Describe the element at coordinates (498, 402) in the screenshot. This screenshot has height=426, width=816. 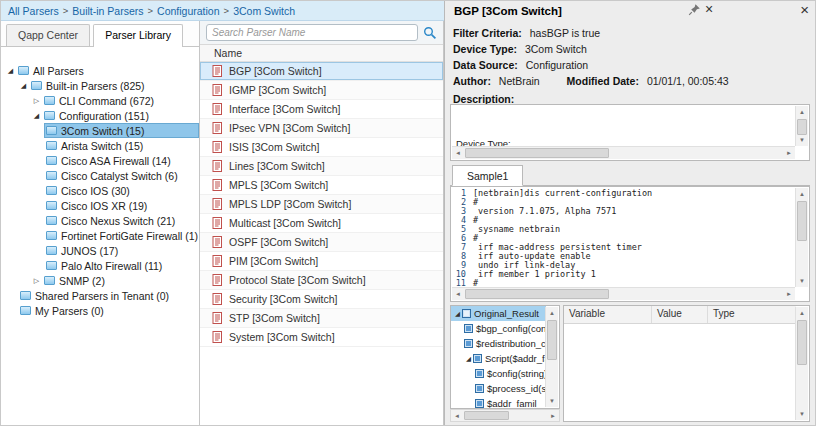
I see `result-tree-item: $addr_famil` at that location.